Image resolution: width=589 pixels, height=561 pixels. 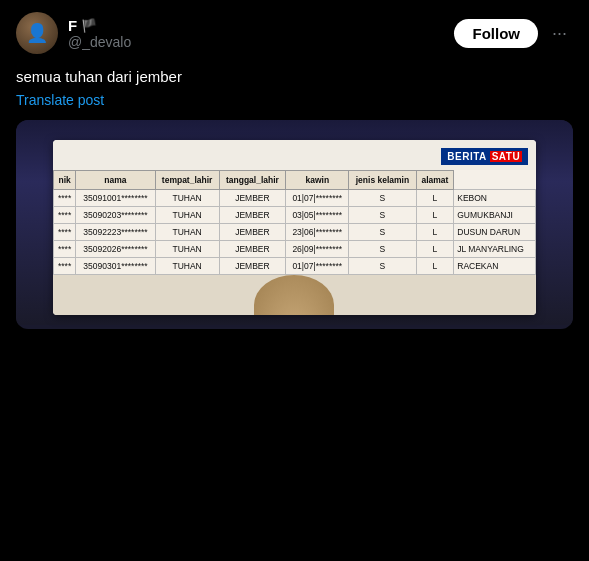 What do you see at coordinates (64, 180) in the screenshot?
I see `col-header-nik: nik` at bounding box center [64, 180].